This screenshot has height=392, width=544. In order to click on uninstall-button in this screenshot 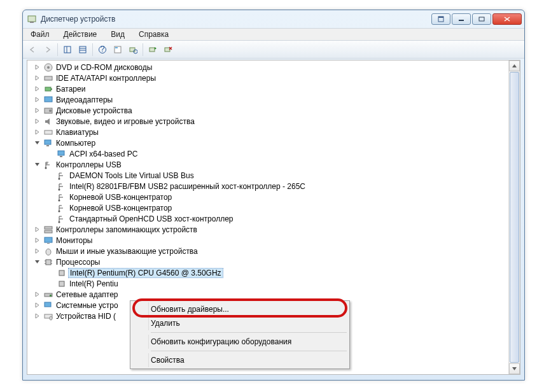, I will do `click(168, 50)`.